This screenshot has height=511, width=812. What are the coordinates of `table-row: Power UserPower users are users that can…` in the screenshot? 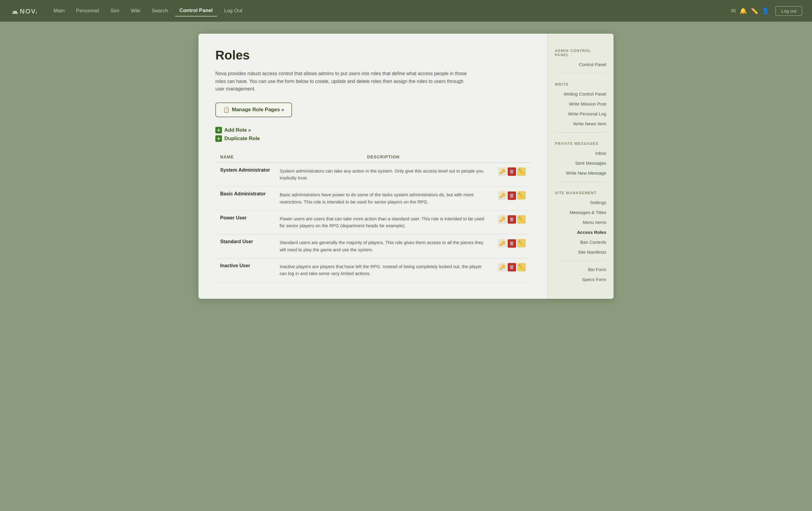 It's located at (373, 222).